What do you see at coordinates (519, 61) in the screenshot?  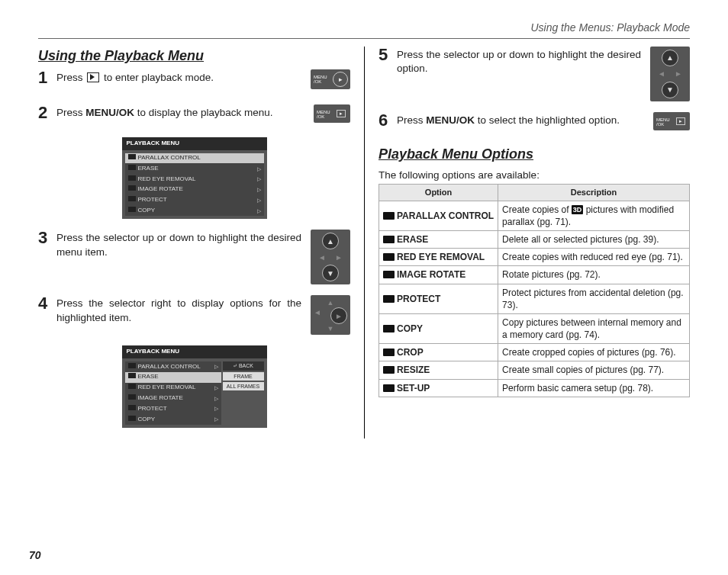 I see `step-5-text: Press the selector up or down to highlig…` at bounding box center [519, 61].